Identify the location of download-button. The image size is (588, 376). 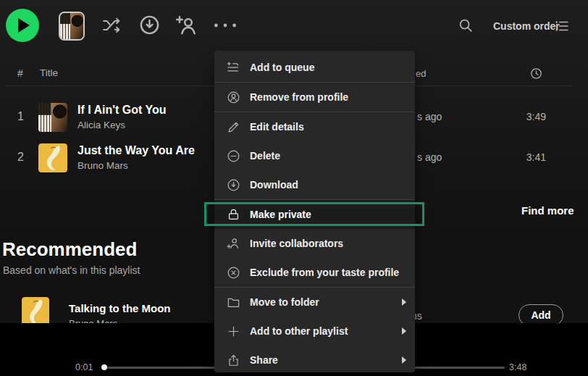
(149, 25).